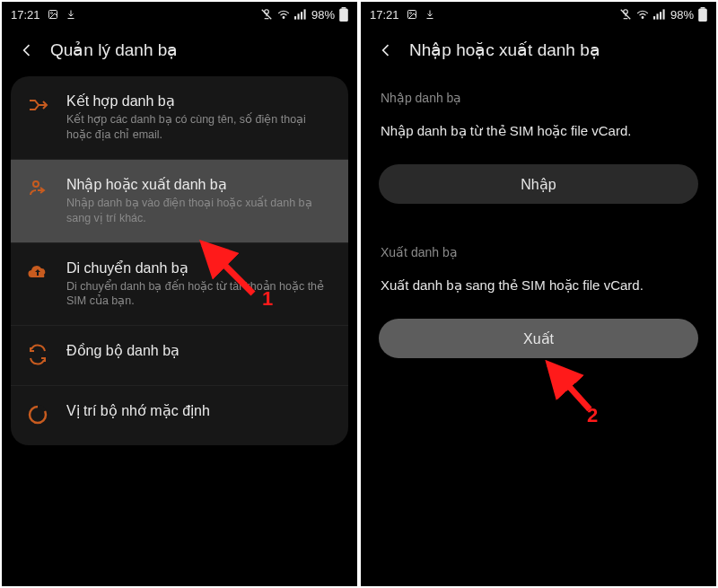  Describe the element at coordinates (538, 338) in the screenshot. I see `export-button: Xuất` at that location.